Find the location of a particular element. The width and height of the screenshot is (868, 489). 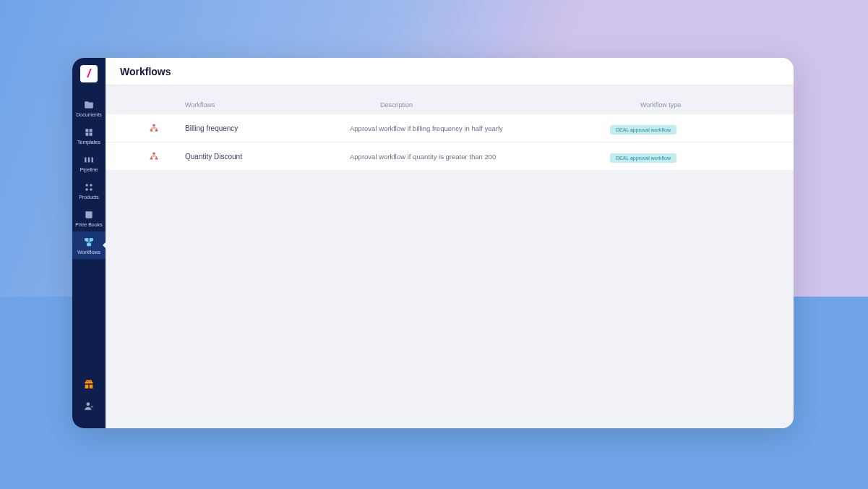

sidebar-item-templates: Templates is located at coordinates (89, 135).